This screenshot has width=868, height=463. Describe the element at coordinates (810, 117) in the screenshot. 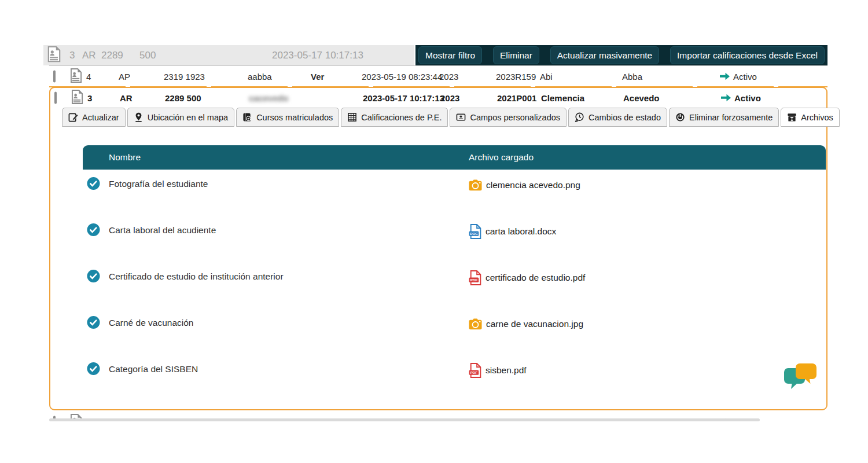

I see `tab-archivos: Archivos` at that location.